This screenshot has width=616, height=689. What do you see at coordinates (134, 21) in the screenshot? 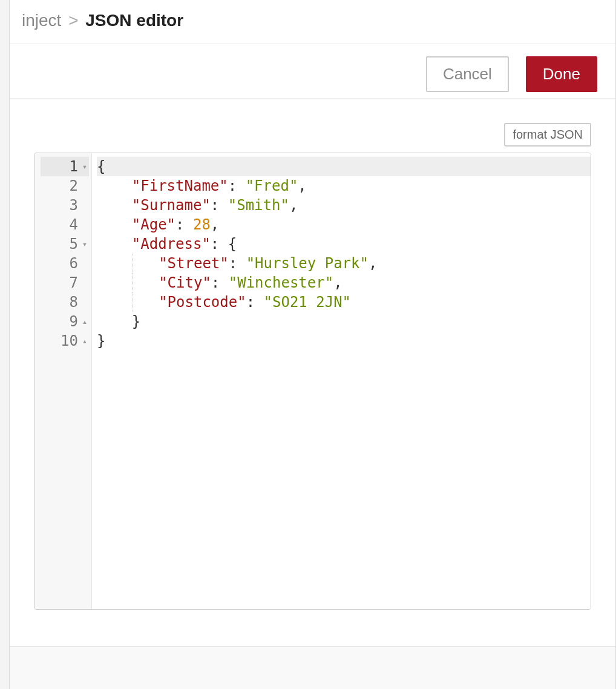
I see `page-title: JSON editor` at bounding box center [134, 21].